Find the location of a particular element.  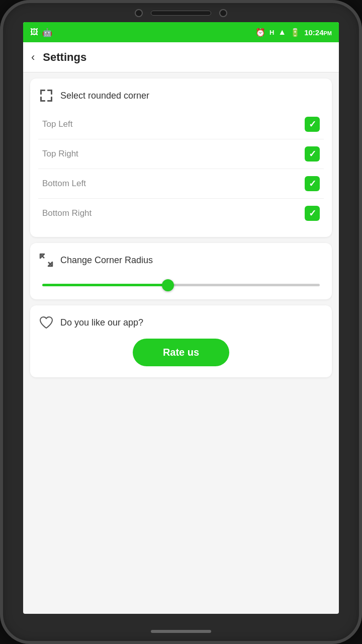

option-bottom-right-label: Bottom Right is located at coordinates (67, 213).